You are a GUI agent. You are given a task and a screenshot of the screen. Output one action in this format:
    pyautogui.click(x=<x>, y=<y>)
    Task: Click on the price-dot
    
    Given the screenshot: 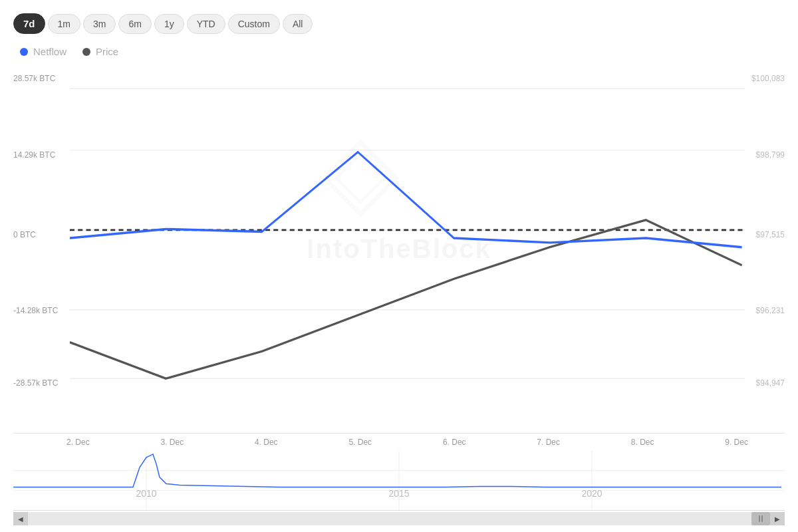 What is the action you would take?
    pyautogui.click(x=86, y=52)
    